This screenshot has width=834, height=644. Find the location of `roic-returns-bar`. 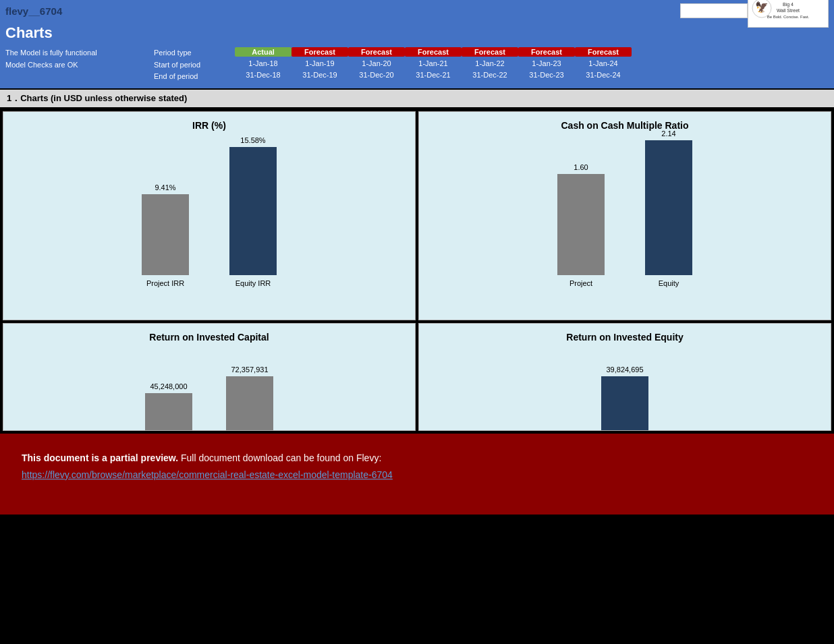

roic-returns-bar is located at coordinates (250, 403).